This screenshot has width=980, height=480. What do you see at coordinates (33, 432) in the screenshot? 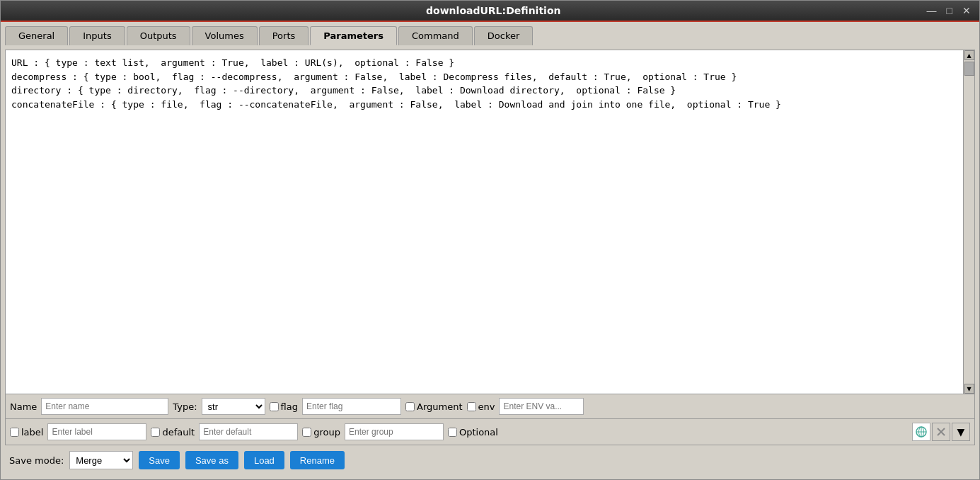
I see `label-label-text: label` at bounding box center [33, 432].